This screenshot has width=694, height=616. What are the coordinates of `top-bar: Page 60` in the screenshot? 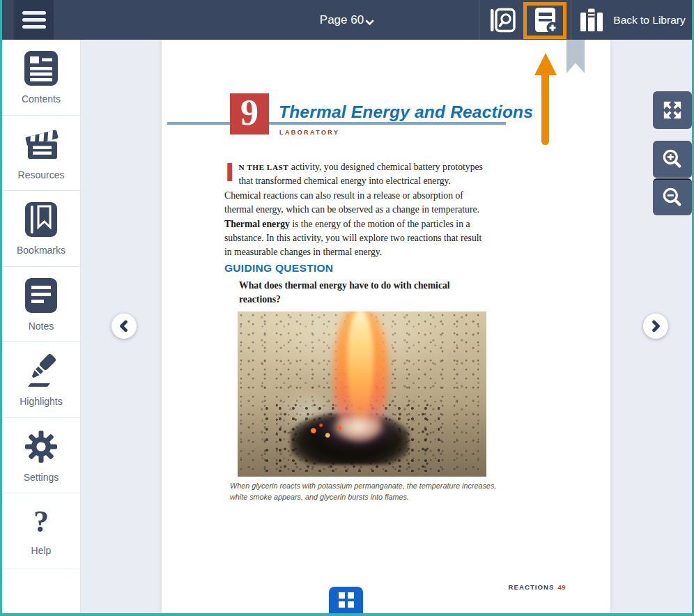 It's located at (347, 20).